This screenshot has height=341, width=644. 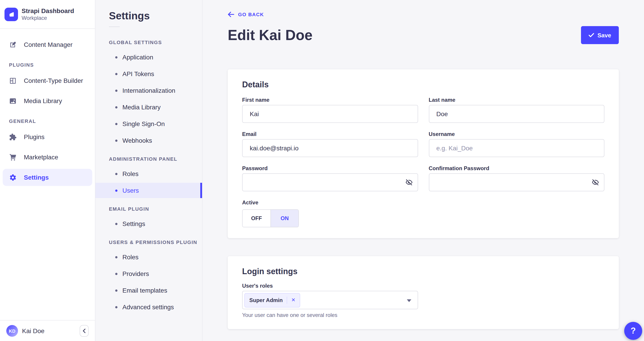 What do you see at coordinates (516, 168) in the screenshot?
I see `confirm-password-label: Confirmation Password` at bounding box center [516, 168].